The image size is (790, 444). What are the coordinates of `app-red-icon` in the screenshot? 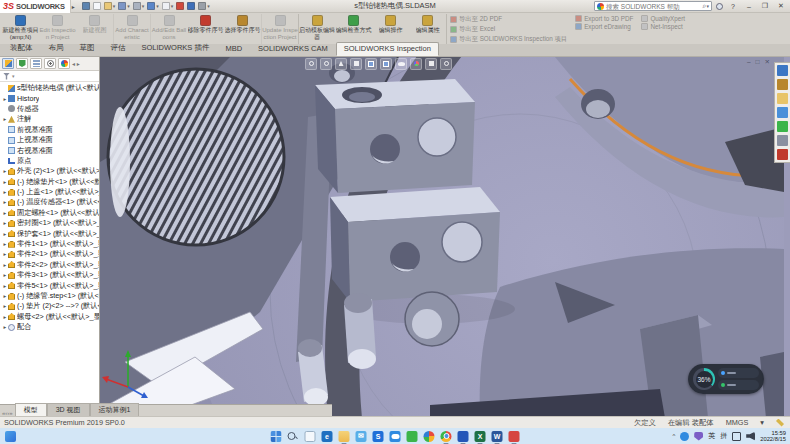 It's located at (514, 436).